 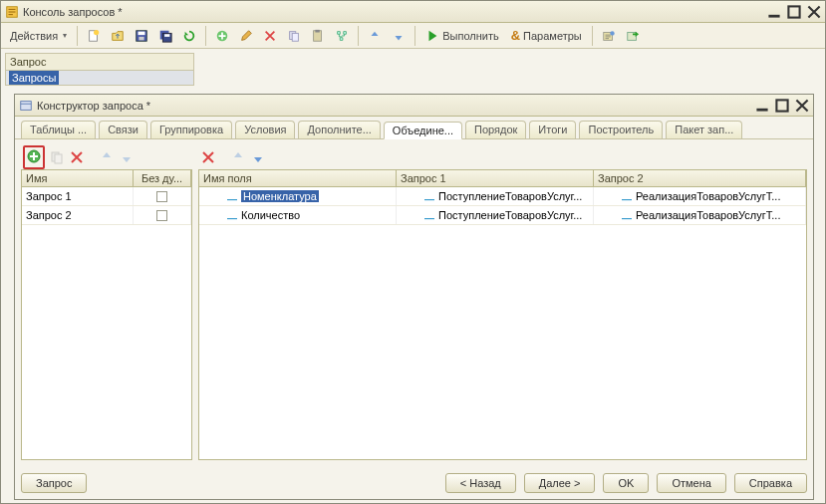 What do you see at coordinates (271, 215) in the screenshot?
I see `field-name-cell: Количество` at bounding box center [271, 215].